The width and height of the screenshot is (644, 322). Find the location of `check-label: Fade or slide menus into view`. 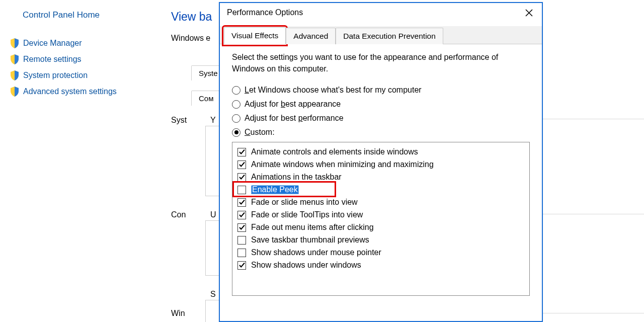

check-label: Fade or slide menus into view is located at coordinates (304, 202).